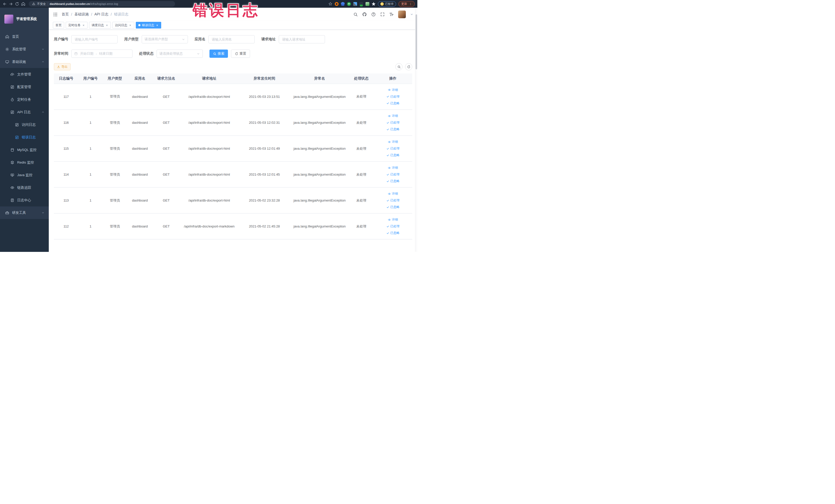  What do you see at coordinates (123, 25) in the screenshot?
I see `tab-access-log: 访问日志` at bounding box center [123, 25].